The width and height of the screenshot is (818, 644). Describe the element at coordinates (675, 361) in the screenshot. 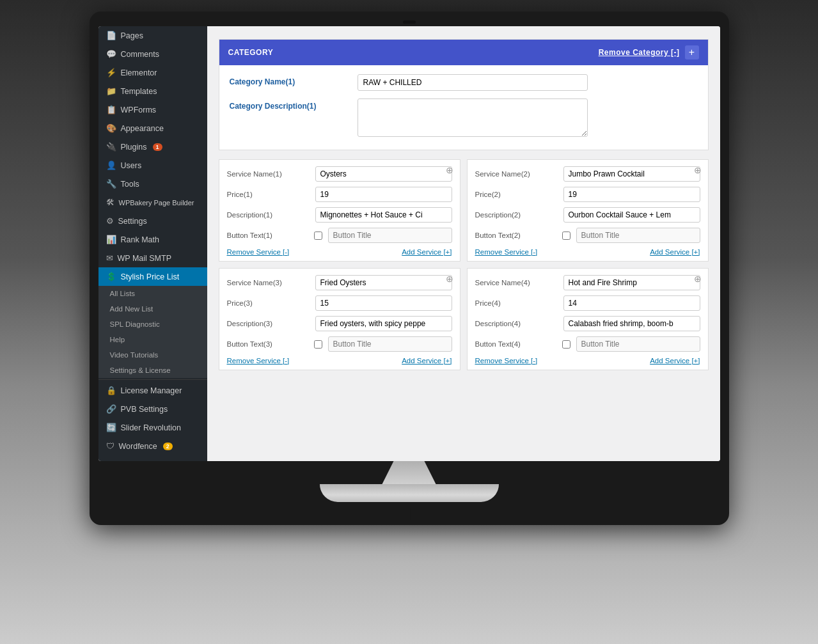

I see `add-service-4: Add Service [+]` at that location.